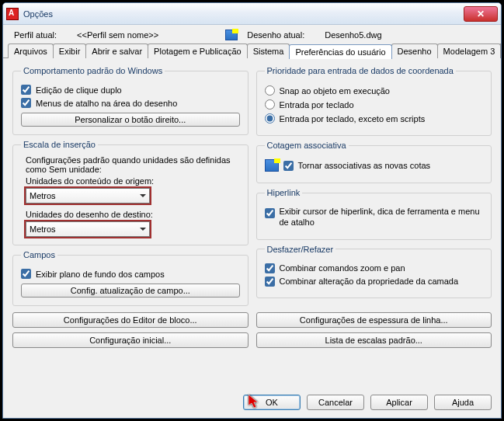  What do you see at coordinates (270, 118) in the screenshot?
I see `radio-keyboard-except-scripts` at bounding box center [270, 118].